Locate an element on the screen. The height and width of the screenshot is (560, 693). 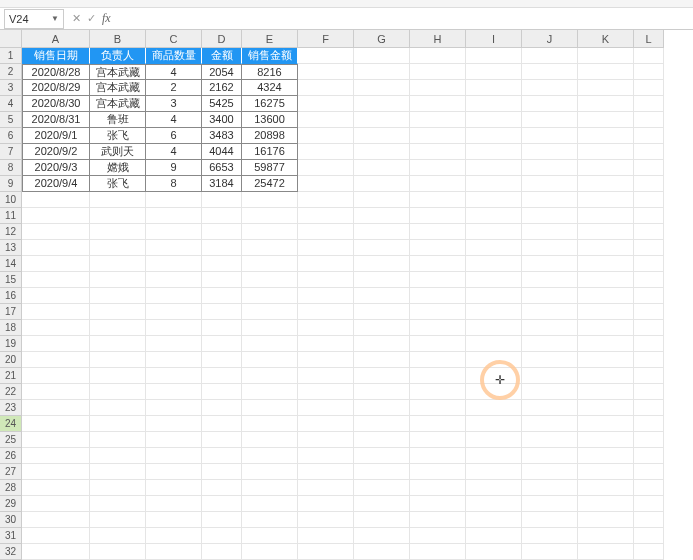
table-cell: 2020/8/31 is located at coordinates (56, 120).